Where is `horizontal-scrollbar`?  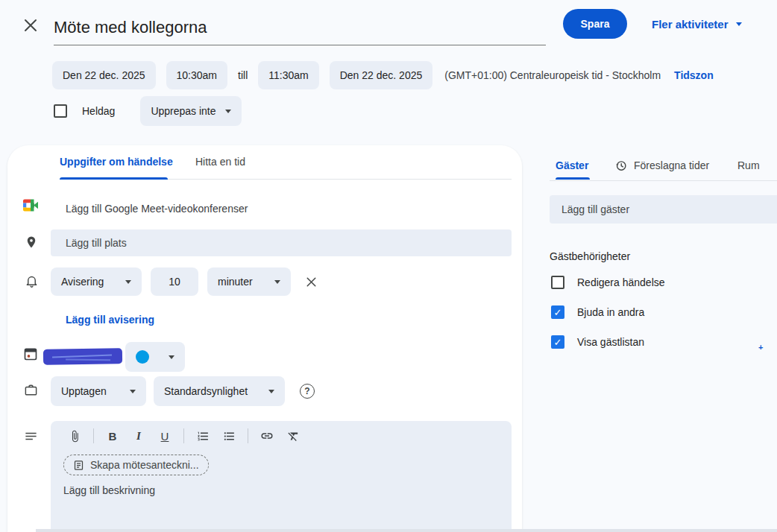
horizontal-scrollbar is located at coordinates (406, 531).